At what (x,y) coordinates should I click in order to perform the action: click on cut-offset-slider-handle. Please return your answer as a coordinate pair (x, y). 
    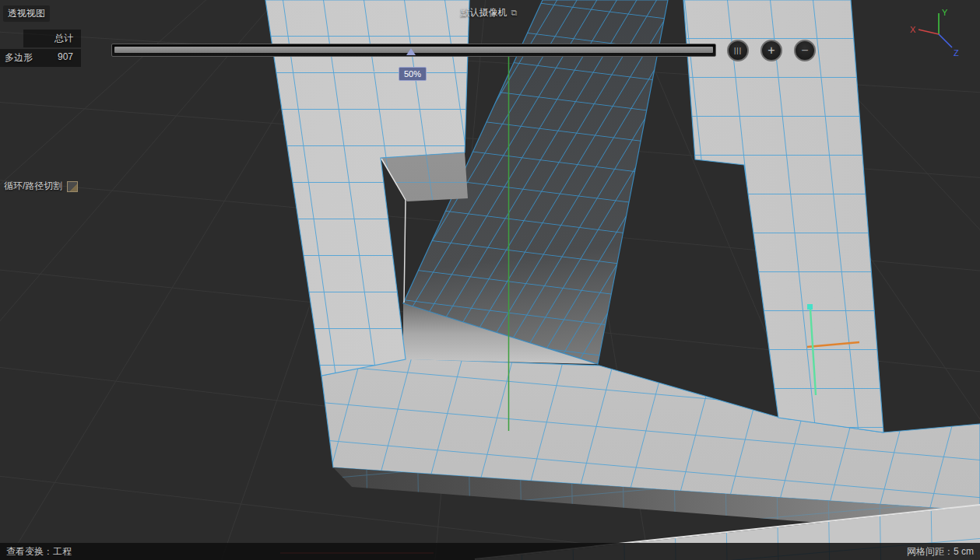
    Looking at the image, I should click on (411, 51).